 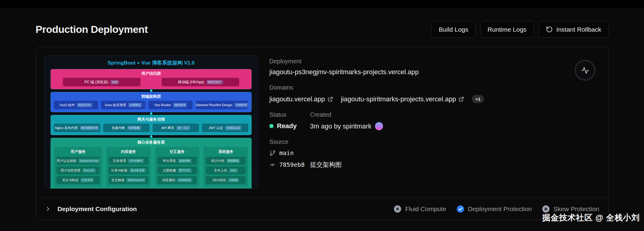 What do you see at coordinates (301, 99) in the screenshot?
I see `domain-link: jiagoutu.vercel.app` at bounding box center [301, 99].